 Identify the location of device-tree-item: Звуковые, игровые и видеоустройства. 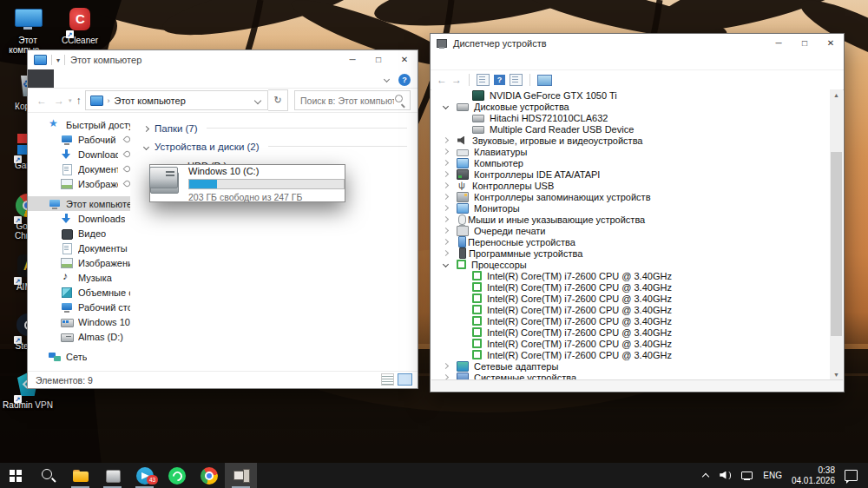
(630, 141).